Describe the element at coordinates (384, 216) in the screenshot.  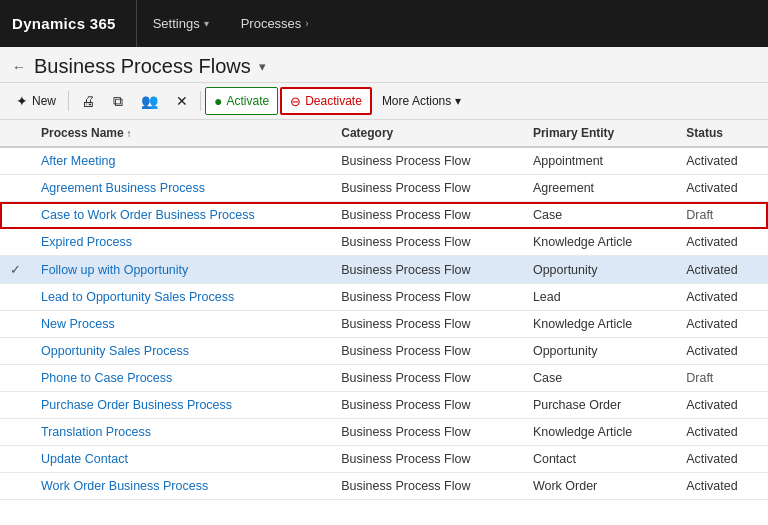
I see `table-row: Case to Work Order Business ProcessBusin…` at that location.